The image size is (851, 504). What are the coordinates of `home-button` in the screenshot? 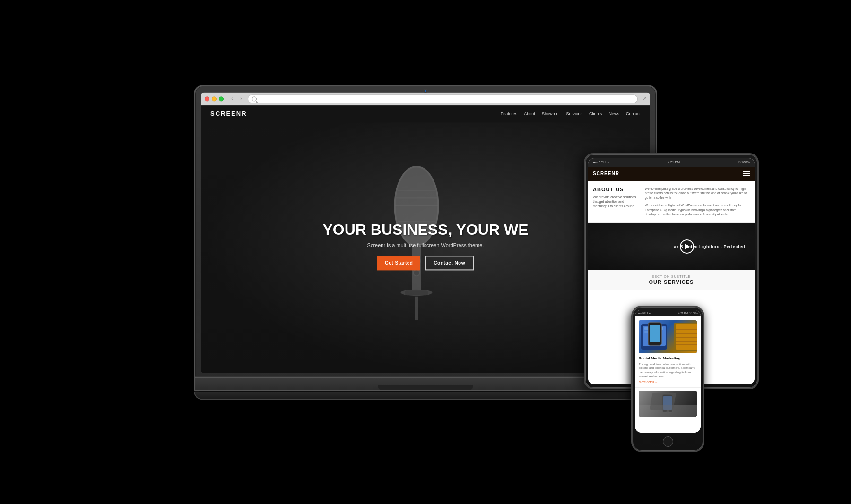 It's located at (668, 442).